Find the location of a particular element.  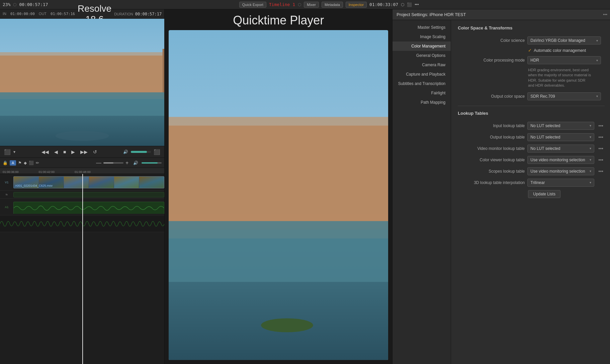

fullscreen-icon: ⬛ is located at coordinates (157, 152).